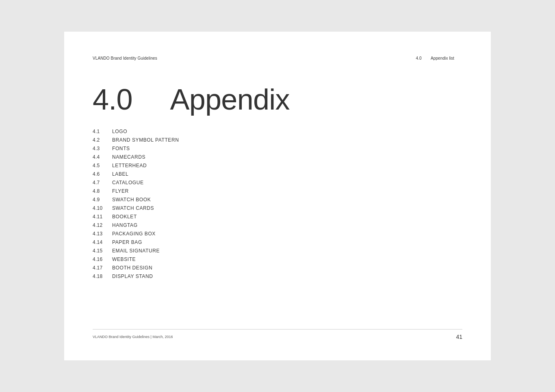 This screenshot has height=392, width=555. What do you see at coordinates (134, 234) in the screenshot?
I see `item-label: PACKAGING BOX` at bounding box center [134, 234].